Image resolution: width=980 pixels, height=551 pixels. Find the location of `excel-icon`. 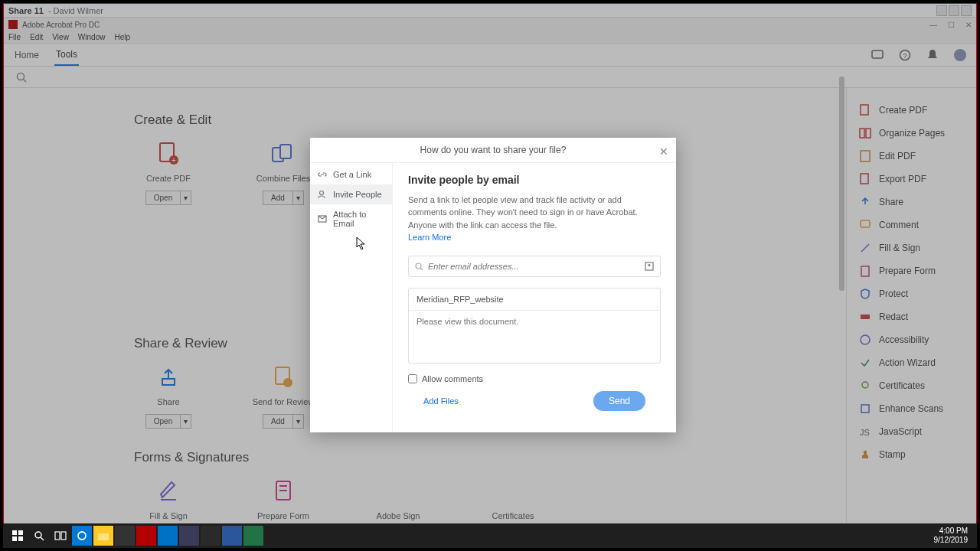

excel-icon is located at coordinates (253, 536).